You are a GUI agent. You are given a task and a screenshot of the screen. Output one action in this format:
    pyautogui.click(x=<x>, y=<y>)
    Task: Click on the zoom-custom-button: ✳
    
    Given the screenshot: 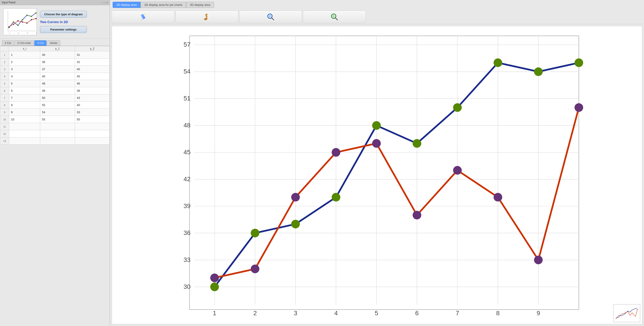 What is the action you would take?
    pyautogui.click(x=334, y=17)
    